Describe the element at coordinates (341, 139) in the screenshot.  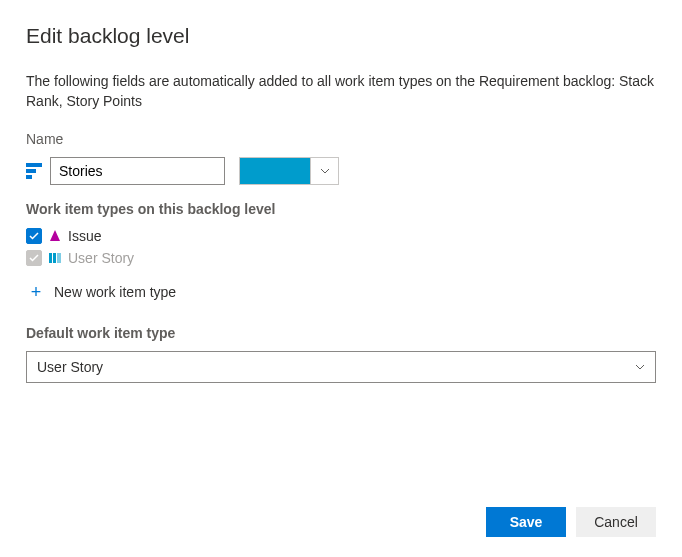
I see `name-label: Name` at that location.